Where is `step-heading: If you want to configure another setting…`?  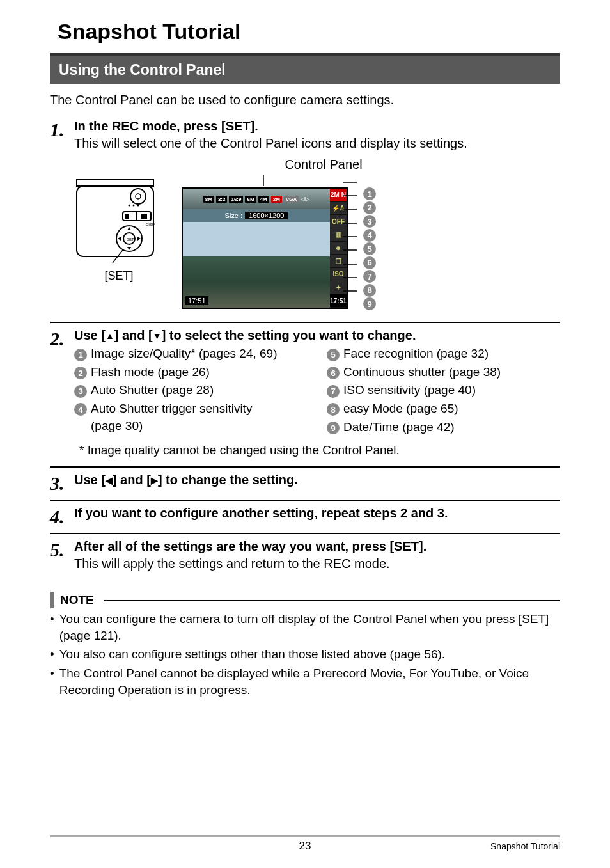 step-heading: If you want to configure another setting… is located at coordinates (317, 513).